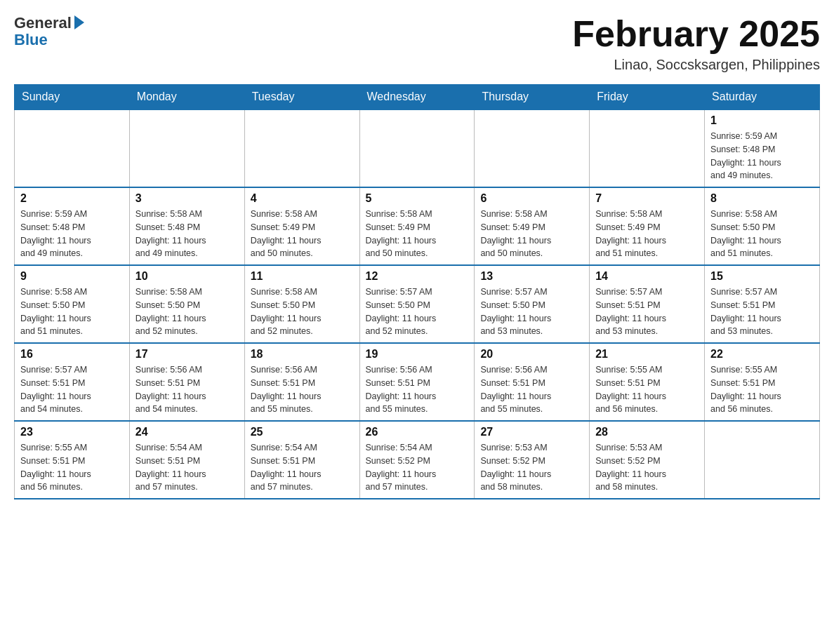 This screenshot has width=834, height=644. I want to click on calendar-cell: 12Sunrise: 5:57 AM Sunset: 5:50 PM Dayli…, so click(417, 304).